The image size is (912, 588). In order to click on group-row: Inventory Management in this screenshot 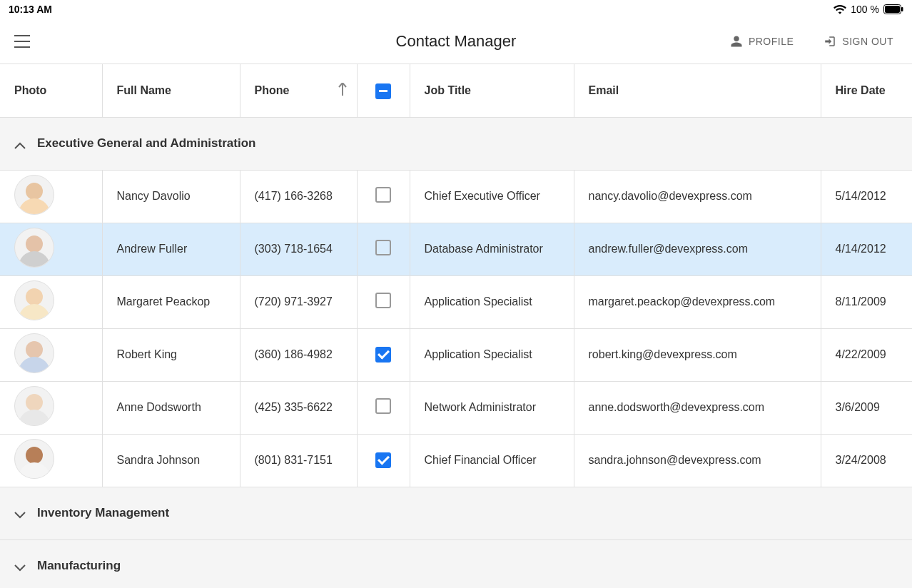, I will do `click(456, 513)`.